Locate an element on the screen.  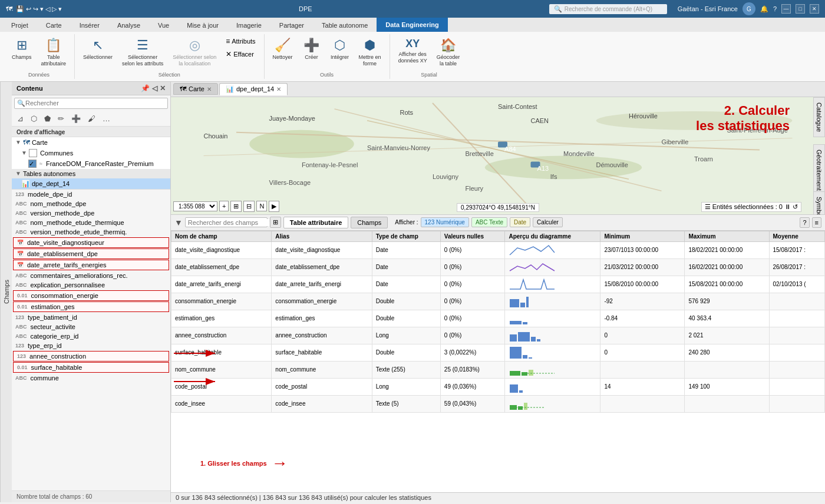
field-commentaires: ABC commentaires_ameliorations_rec. is located at coordinates (91, 276).